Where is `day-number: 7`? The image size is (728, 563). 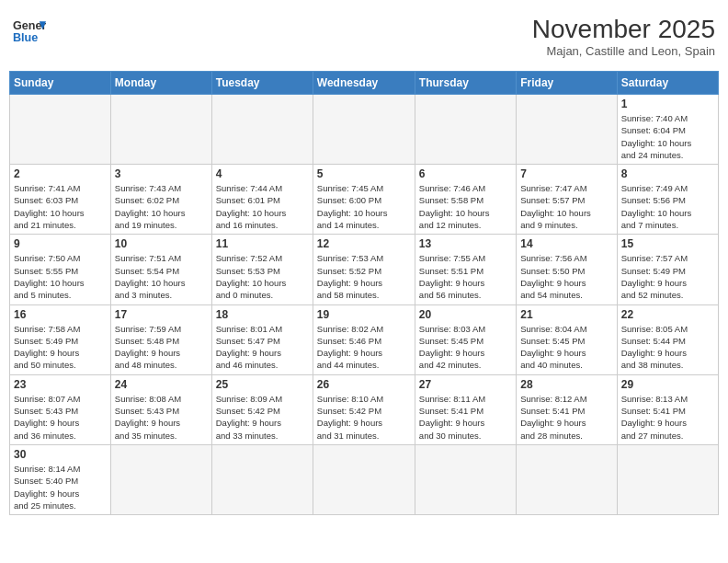
day-number: 7 is located at coordinates (566, 174).